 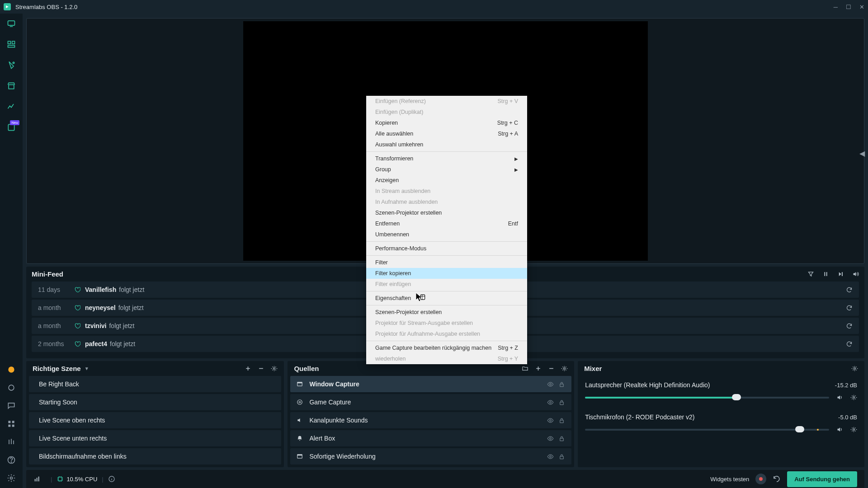 I want to click on pause-icon, so click(x=826, y=274).